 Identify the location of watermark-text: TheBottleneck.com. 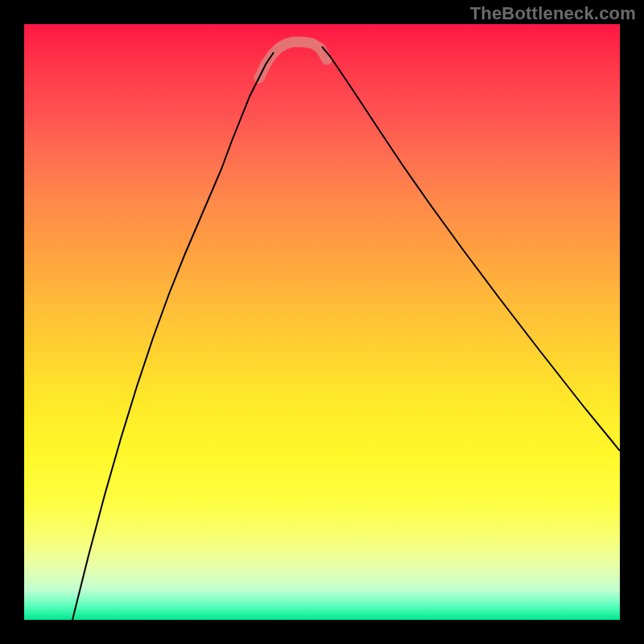
(553, 14).